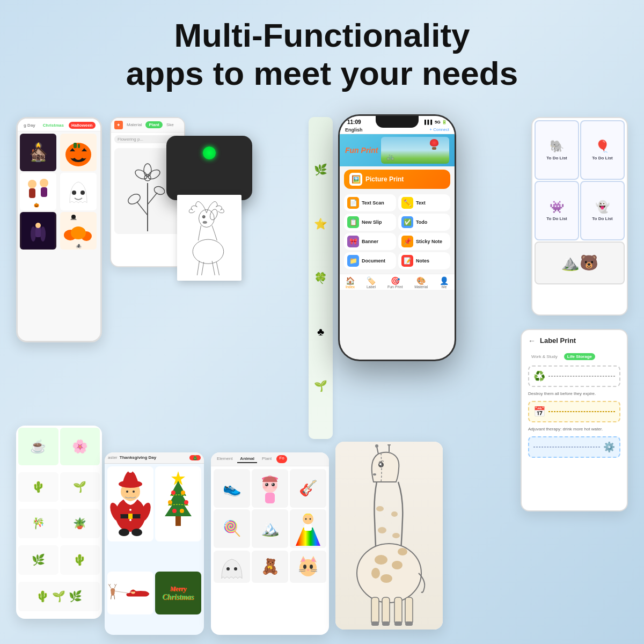  I want to click on app-todo: ✅ Todo, so click(424, 222).